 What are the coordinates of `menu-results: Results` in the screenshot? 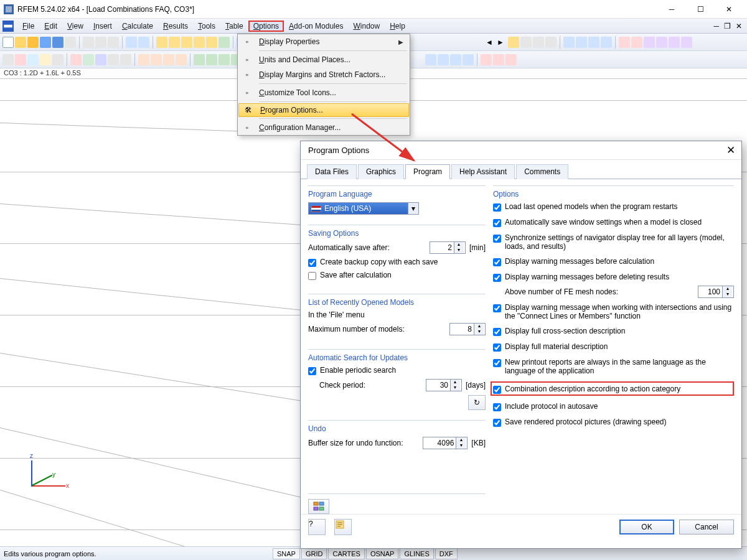 It's located at (176, 26).